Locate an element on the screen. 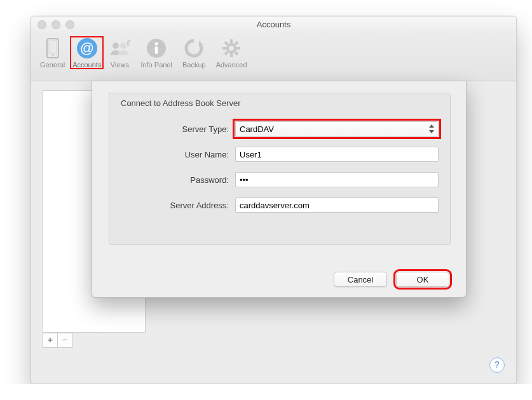  at-icon: @ is located at coordinates (87, 48).